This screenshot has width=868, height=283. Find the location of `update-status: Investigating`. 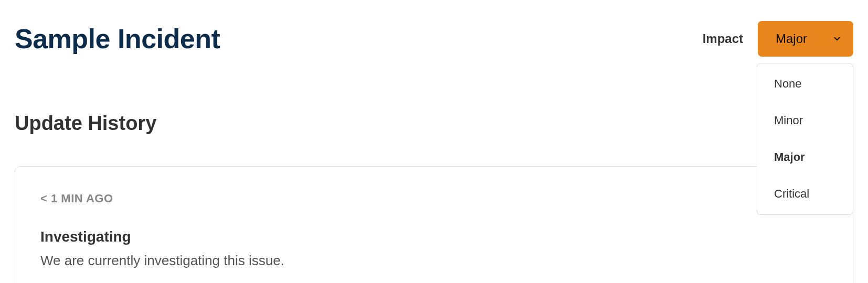

update-status: Investigating is located at coordinates (434, 237).